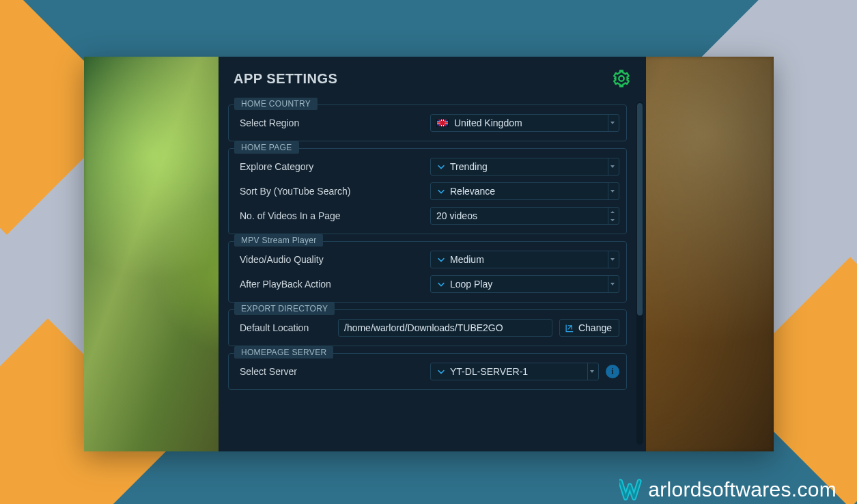  Describe the element at coordinates (524, 284) in the screenshot. I see `after-playback-select: Loop Play` at that location.